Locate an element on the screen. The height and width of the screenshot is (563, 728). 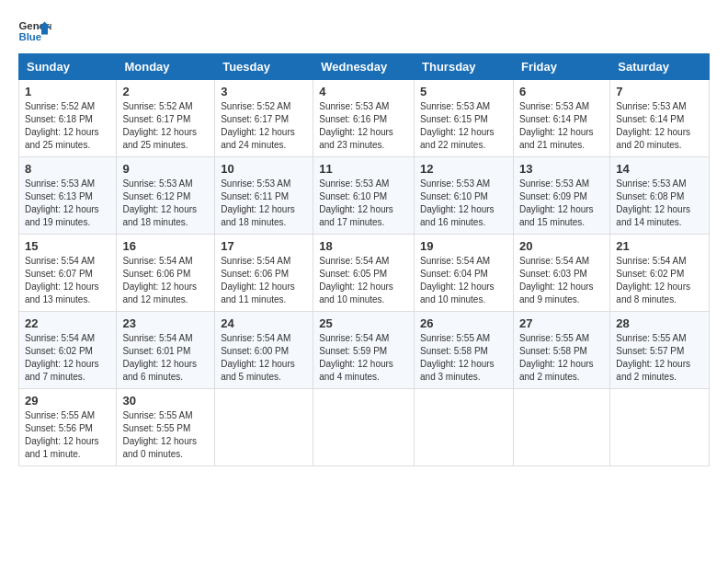
day-cell: 17Sunrise: 5:54 AM Sunset: 6:06 PM Dayli… is located at coordinates (265, 273).